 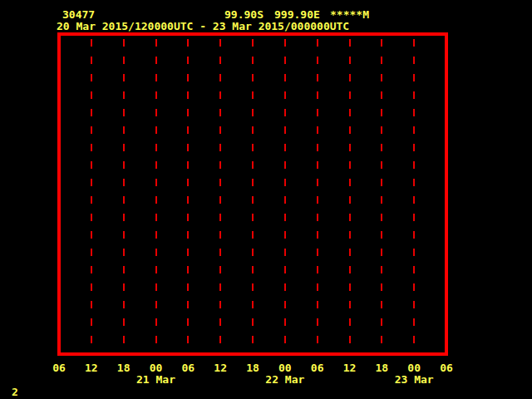 What do you see at coordinates (285, 380) in the screenshot?
I see `x-date-label: 22 Mar` at bounding box center [285, 380].